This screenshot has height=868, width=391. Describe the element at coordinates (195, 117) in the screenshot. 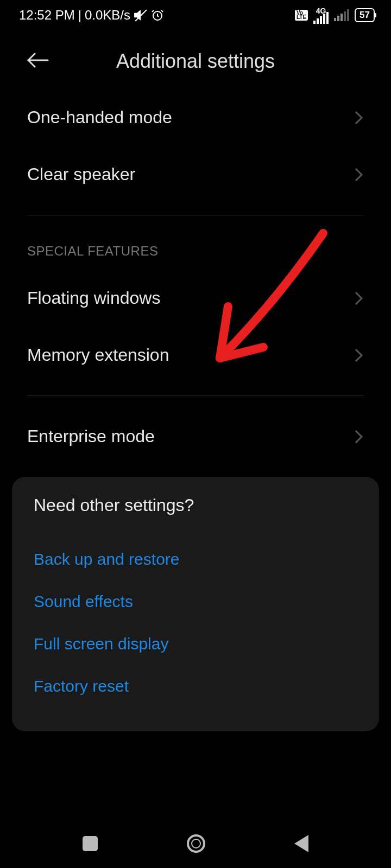

I see `item-one-handed-mode: One-handed mode` at that location.